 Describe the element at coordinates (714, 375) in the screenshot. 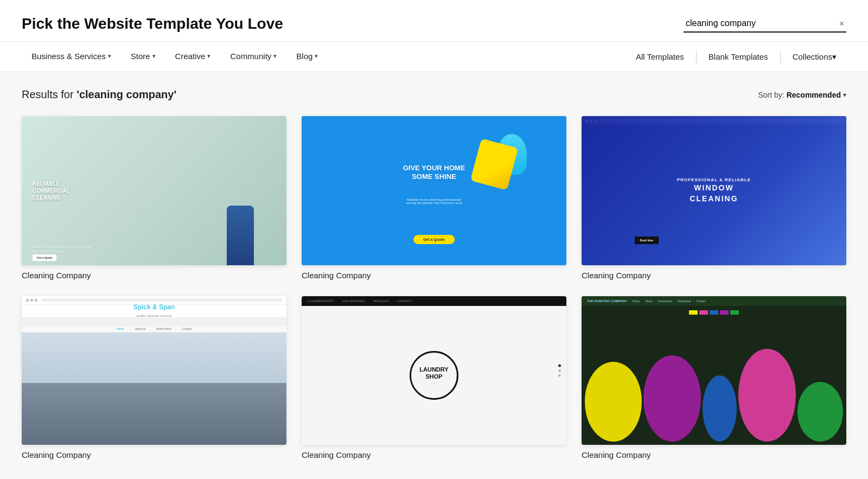

I see `hero` at that location.